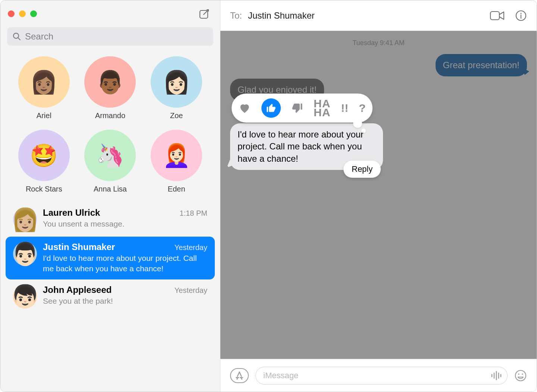 The height and width of the screenshot is (392, 537). I want to click on pinned-contact-ariel: 👩🏽 Ariel, so click(44, 88).